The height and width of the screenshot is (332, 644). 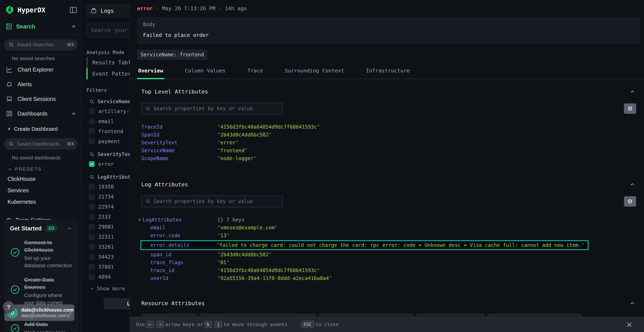 I want to click on presets-toggle: PRESETS, so click(x=41, y=168).